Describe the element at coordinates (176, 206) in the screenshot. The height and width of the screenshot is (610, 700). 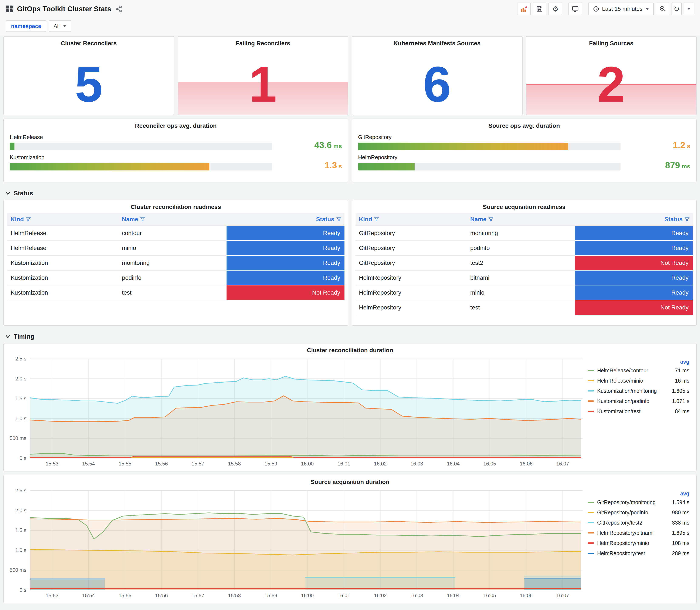
I see `panel-title: Cluster reconciliation readiness` at that location.